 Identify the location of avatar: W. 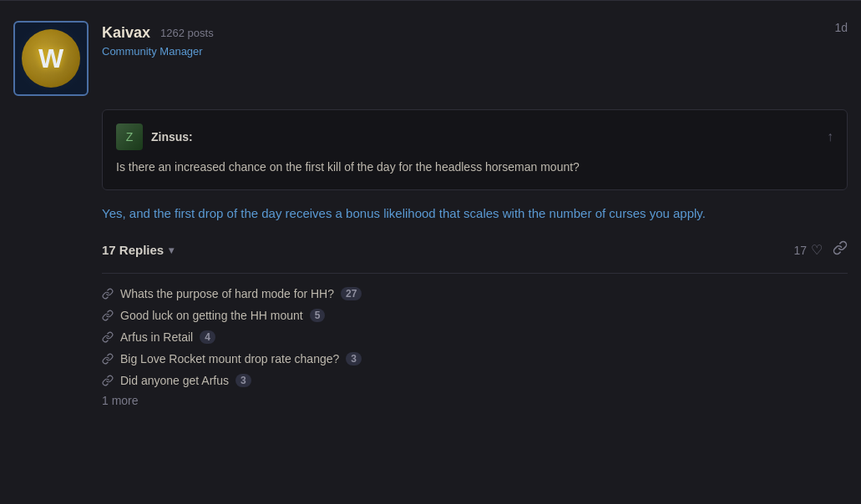
(51, 58).